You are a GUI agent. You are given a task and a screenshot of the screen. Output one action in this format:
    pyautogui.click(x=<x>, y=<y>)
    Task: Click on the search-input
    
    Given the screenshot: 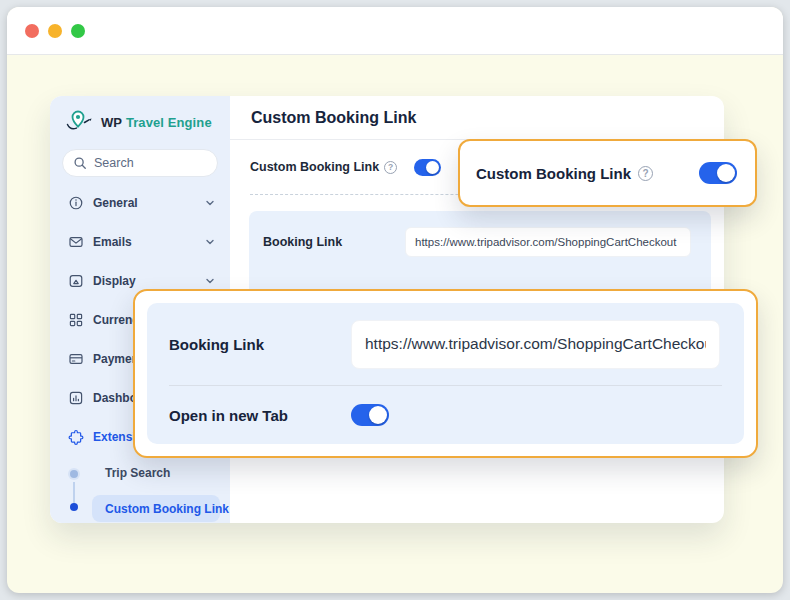 What is the action you would take?
    pyautogui.click(x=150, y=163)
    